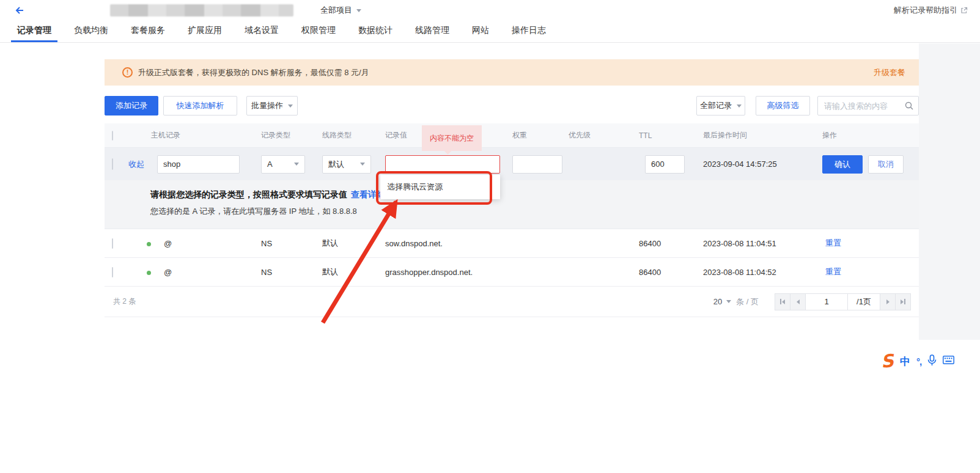 The height and width of the screenshot is (473, 980). I want to click on page-total: /1页, so click(864, 302).